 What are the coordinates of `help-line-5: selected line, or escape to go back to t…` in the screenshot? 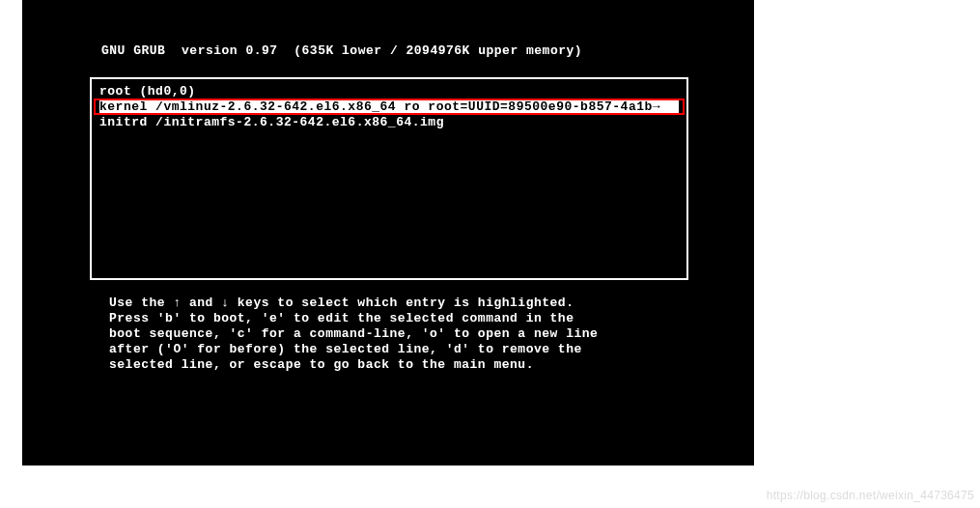 It's located at (322, 365).